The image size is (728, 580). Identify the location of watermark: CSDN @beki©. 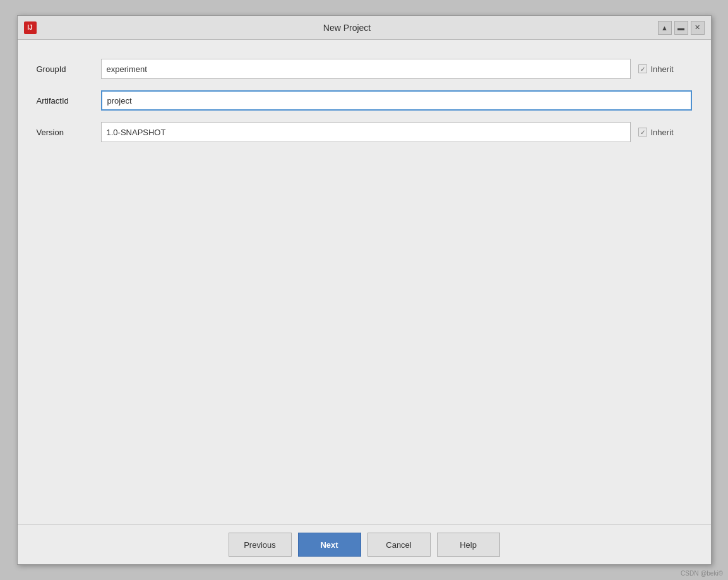
(702, 574).